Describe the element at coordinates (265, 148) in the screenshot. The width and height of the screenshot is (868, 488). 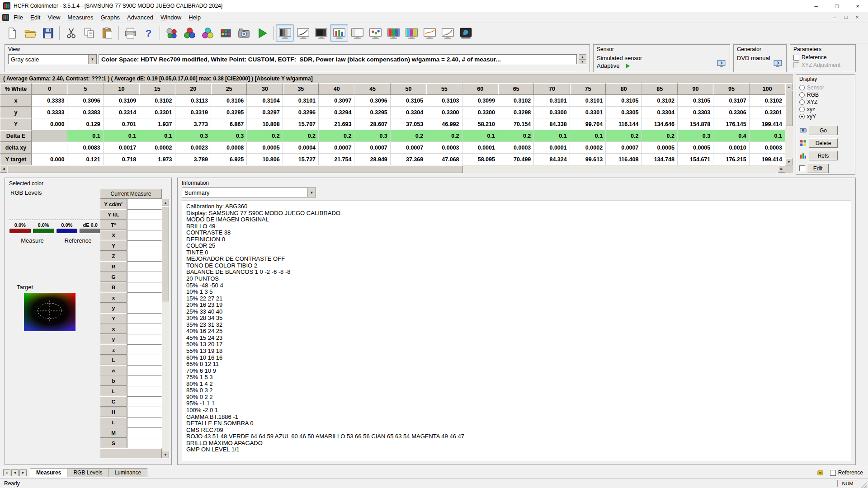
I see `measure-cell: 0.0005` at that location.